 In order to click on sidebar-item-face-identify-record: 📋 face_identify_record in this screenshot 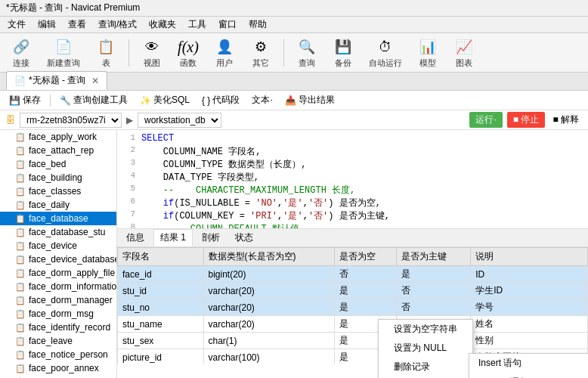, I will do `click(58, 327)`.